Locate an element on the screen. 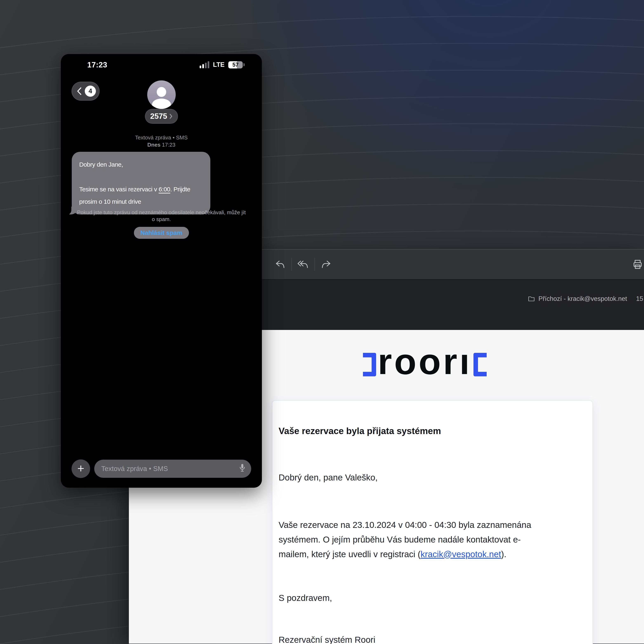 This screenshot has height=644, width=644. logo-right-bracket-icon is located at coordinates (480, 365).